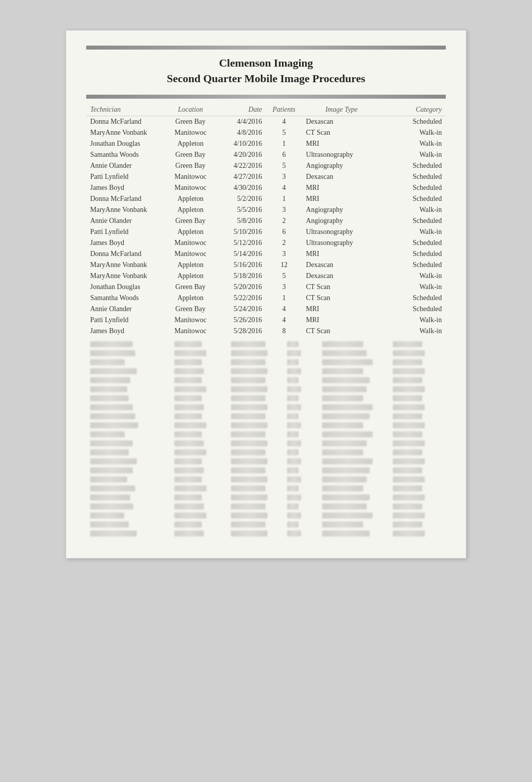 This screenshot has height=782, width=532. Describe the element at coordinates (266, 121) in the screenshot. I see `table-row: Donna McFarland Green Bay 4/4/2016 4 Dex…` at that location.